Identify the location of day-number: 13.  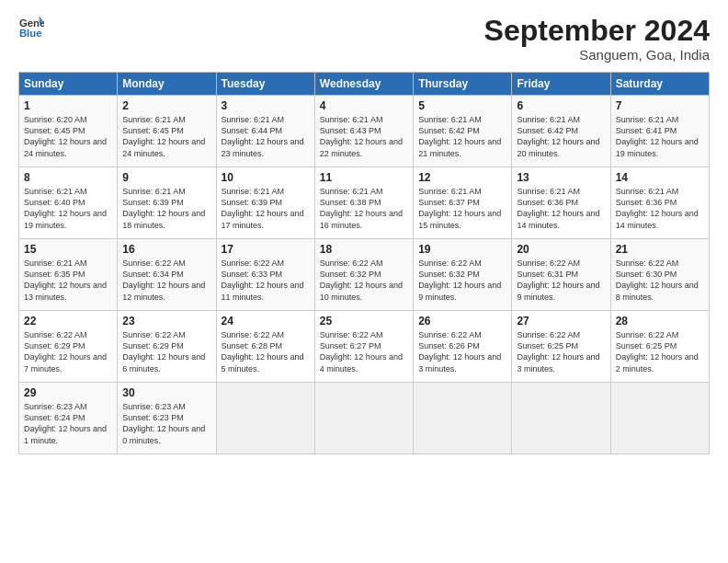
(561, 178).